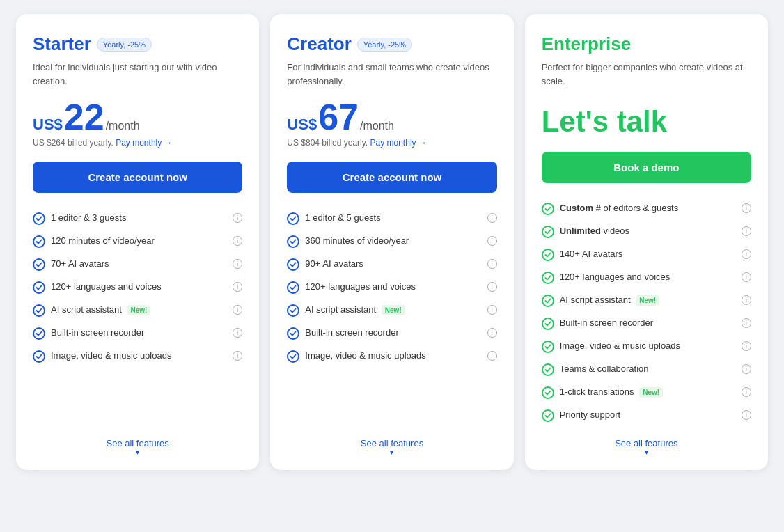 The width and height of the screenshot is (784, 532). What do you see at coordinates (139, 218) in the screenshot?
I see `feature-text: 1 editor & 3 guests` at bounding box center [139, 218].